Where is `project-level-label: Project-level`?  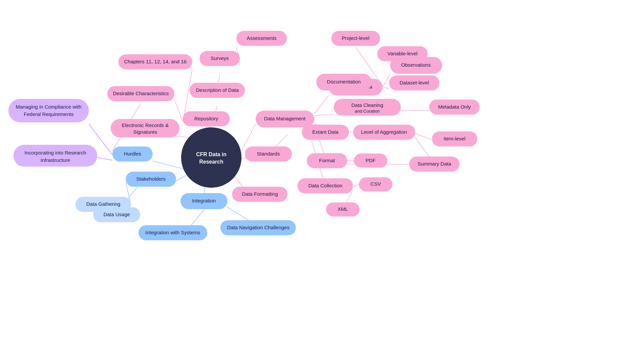
project-level-label: Project-level is located at coordinates (356, 38).